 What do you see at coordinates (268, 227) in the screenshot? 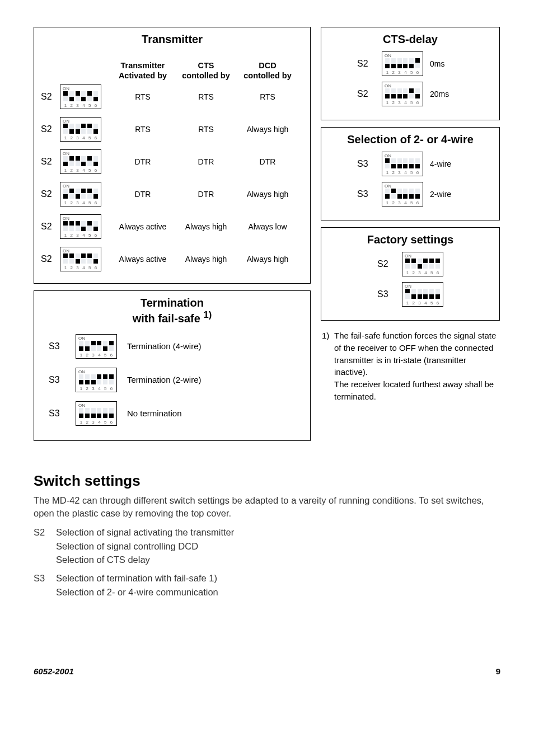
I see `tx-dcd: Always low` at bounding box center [268, 227].